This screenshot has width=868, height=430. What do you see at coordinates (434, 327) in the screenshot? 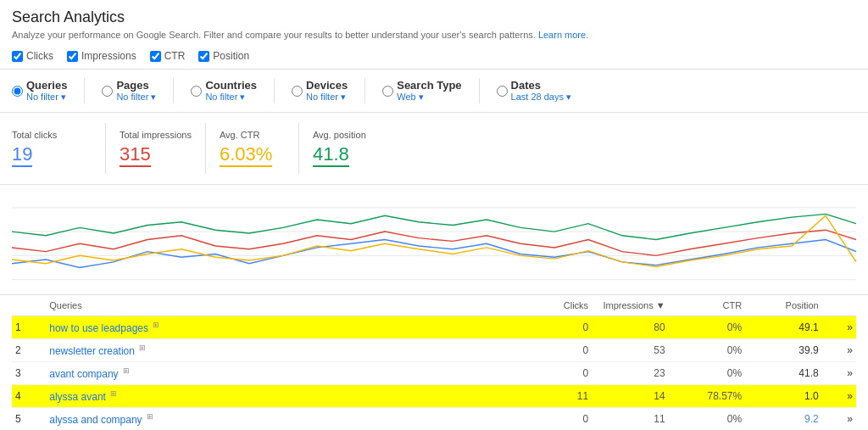
I see `table-row: 1 how to use leadpages ⊞ 0 80 0% 49.1 »` at bounding box center [434, 327].